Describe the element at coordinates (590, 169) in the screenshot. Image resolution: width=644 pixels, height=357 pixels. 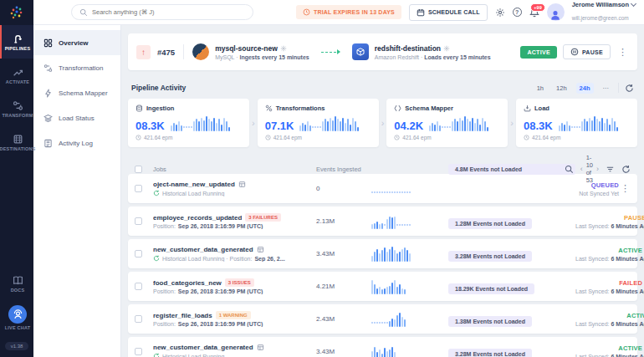
I see `pagination: ‹ 1-10 of 53 ›` at that location.